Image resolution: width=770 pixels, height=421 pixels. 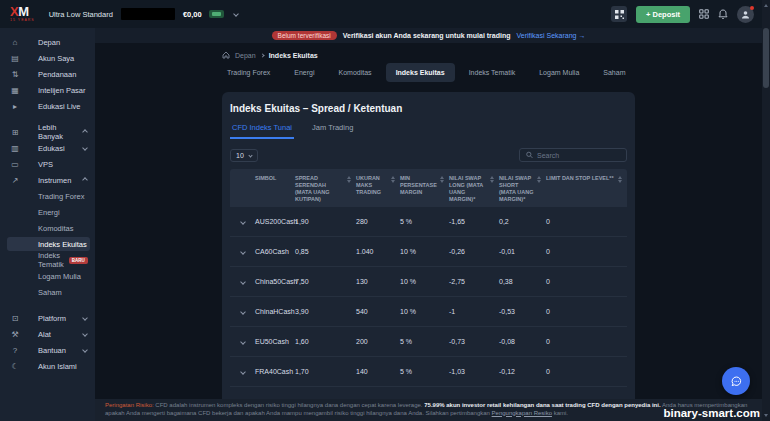 What do you see at coordinates (48, 132) in the screenshot?
I see `sidebar-item-lebih-banyak: ⊞Lebih Banyak` at bounding box center [48, 132].